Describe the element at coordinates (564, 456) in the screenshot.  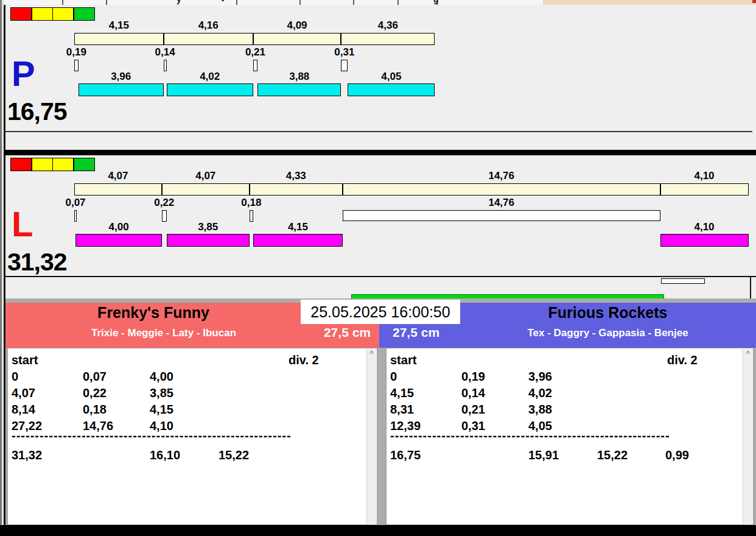
I see `table-totals-row: 16,7515,9115,220,99` at that location.